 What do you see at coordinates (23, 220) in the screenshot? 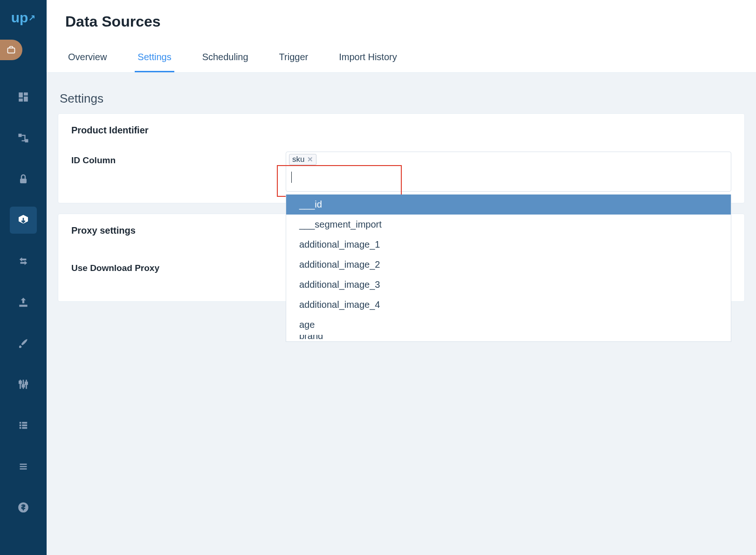
I see `sidebar-item-import` at bounding box center [23, 220].